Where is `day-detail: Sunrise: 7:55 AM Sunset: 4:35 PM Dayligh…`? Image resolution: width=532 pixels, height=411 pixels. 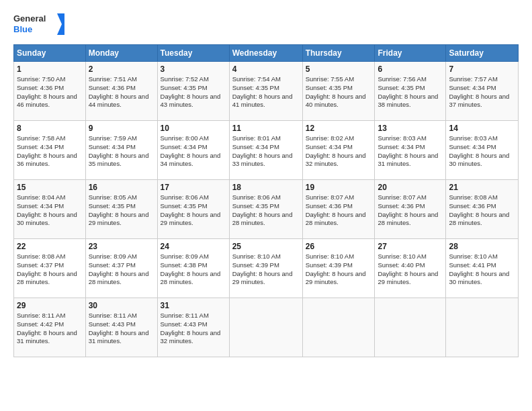 day-detail: Sunrise: 7:55 AM Sunset: 4:35 PM Dayligh… is located at coordinates (339, 93).